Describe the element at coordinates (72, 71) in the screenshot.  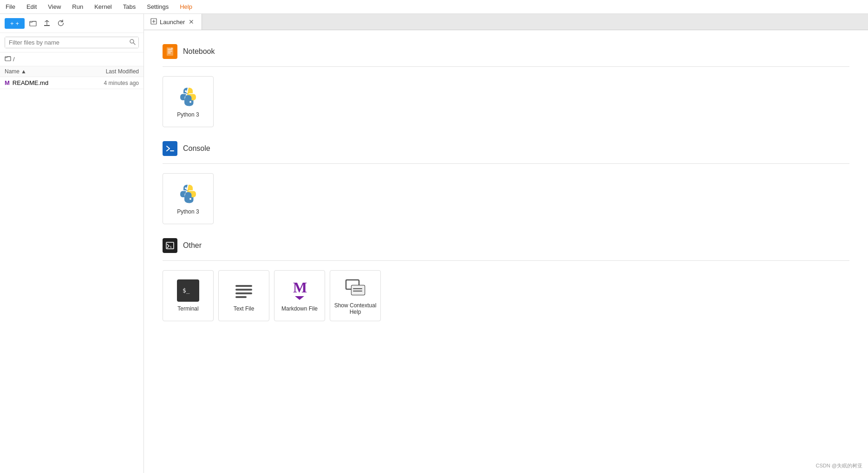
I see `file-table-header: Name ▲ Last Modified` at that location.